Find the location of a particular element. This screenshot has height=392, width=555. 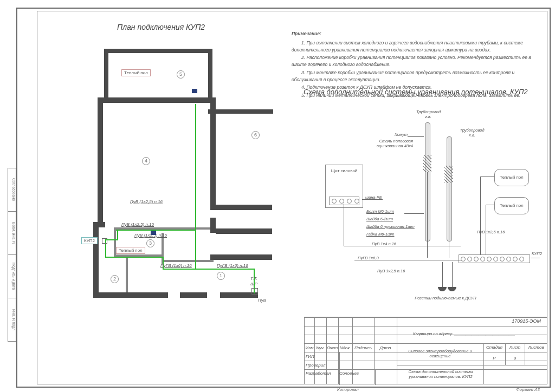

room-number: 3 is located at coordinates (151, 244).